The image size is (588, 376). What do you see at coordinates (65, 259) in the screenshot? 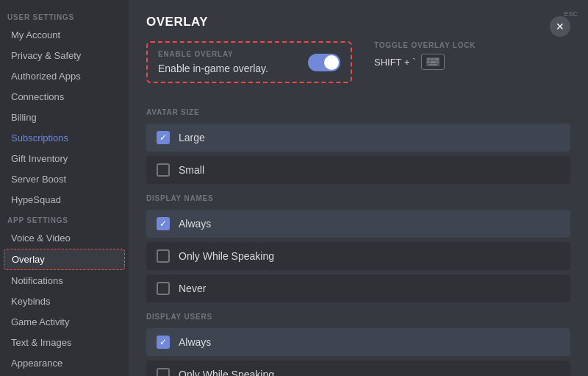
I see `sidebar-item-overlay: Overlay` at bounding box center [65, 259].